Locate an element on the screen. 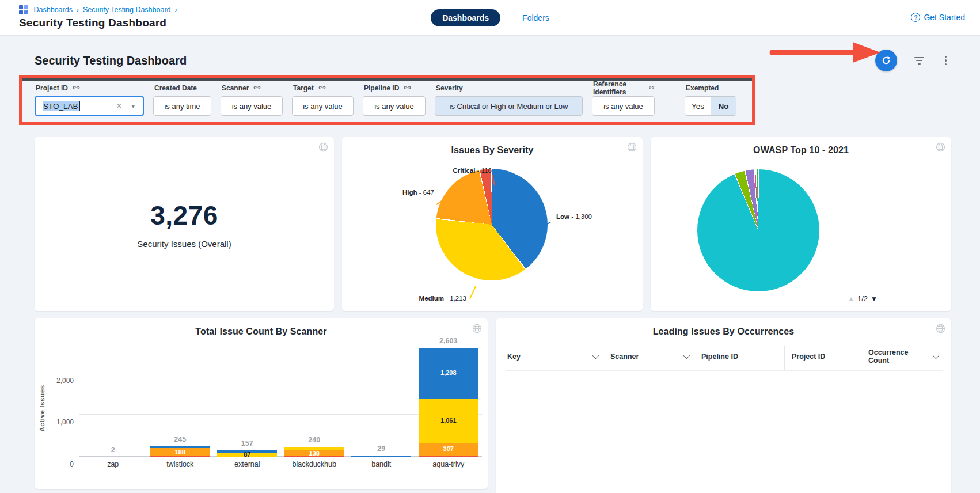 This screenshot has width=980, height=493. bar-external: 15787 is located at coordinates (247, 448).